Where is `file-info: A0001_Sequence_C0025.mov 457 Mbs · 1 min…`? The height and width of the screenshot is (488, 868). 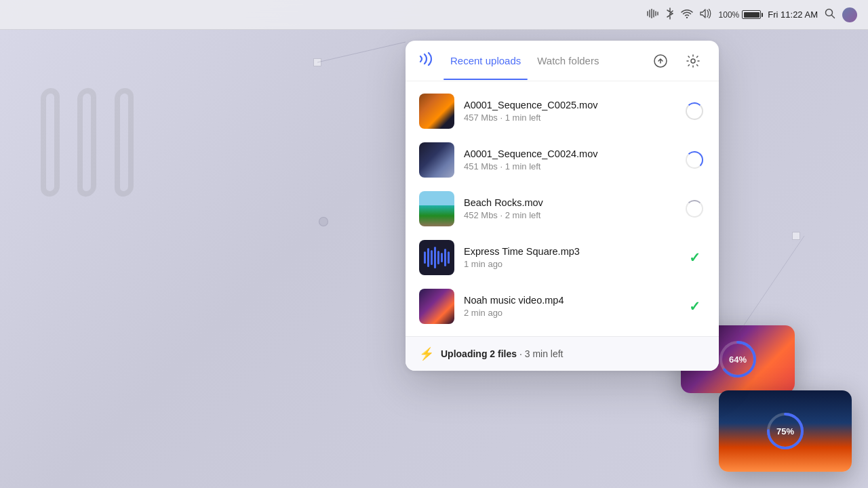
file-info: A0001_Sequence_C0025.mov 457 Mbs · 1 min… is located at coordinates (569, 111).